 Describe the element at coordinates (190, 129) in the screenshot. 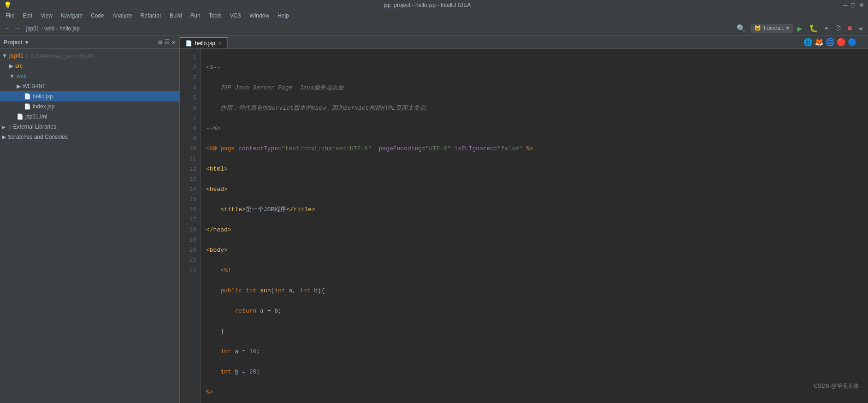

I see `line-num-8: 8` at that location.